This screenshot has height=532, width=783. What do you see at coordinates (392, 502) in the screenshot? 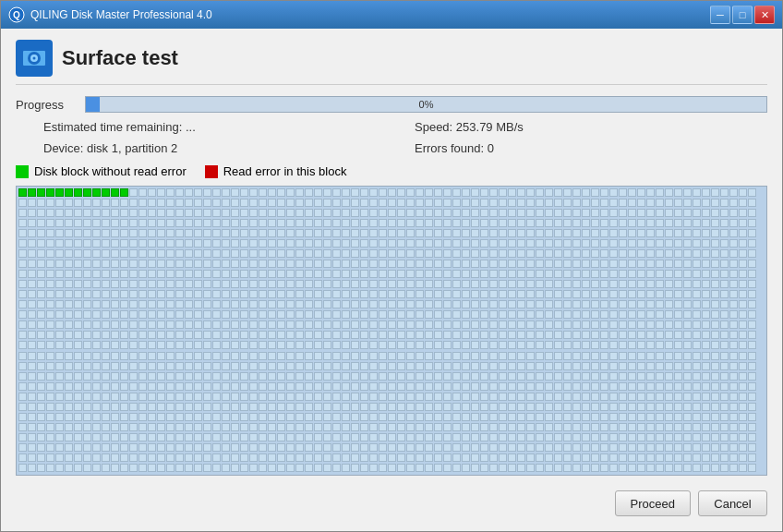
I see `button-row: Proceed Cancel` at bounding box center [392, 502].